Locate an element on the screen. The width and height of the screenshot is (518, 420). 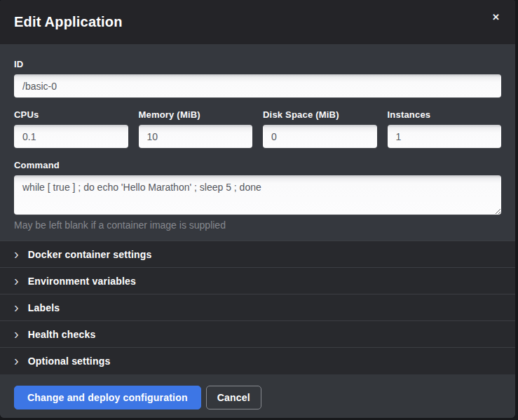
command-textarea: while [ true ] ; do echo 'Hello Marathon… is located at coordinates (258, 195).